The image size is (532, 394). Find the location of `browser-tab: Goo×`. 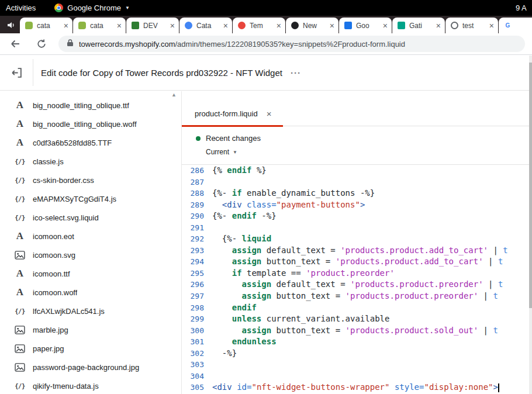

browser-tab: Goo× is located at coordinates (365, 26).